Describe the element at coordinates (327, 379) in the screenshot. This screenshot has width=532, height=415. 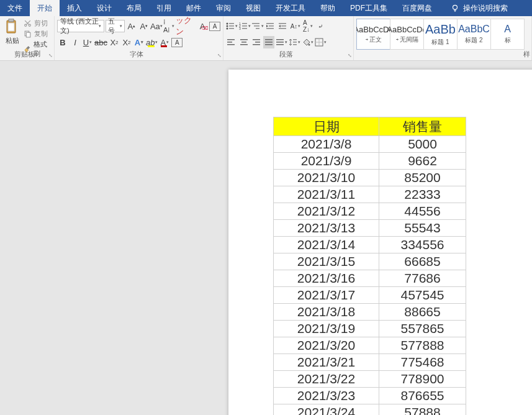
I see `cell-date: 2021/3/22` at that location.